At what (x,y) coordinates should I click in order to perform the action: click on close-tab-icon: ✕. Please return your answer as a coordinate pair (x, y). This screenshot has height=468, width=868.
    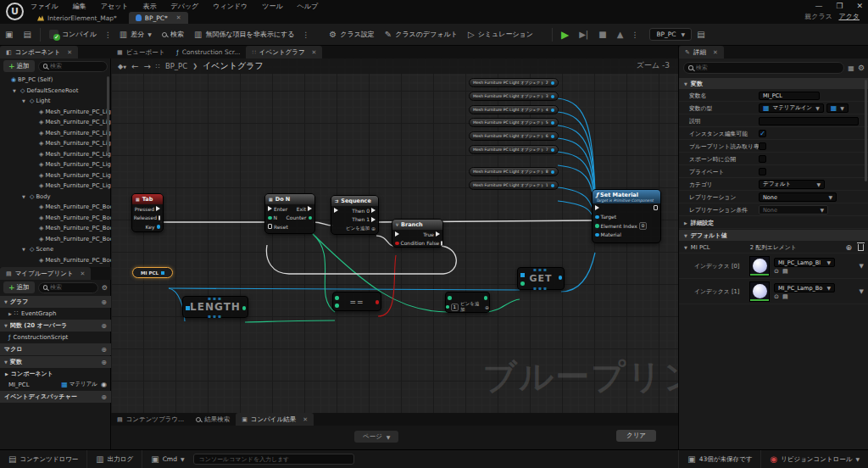
    Looking at the image, I should click on (179, 18).